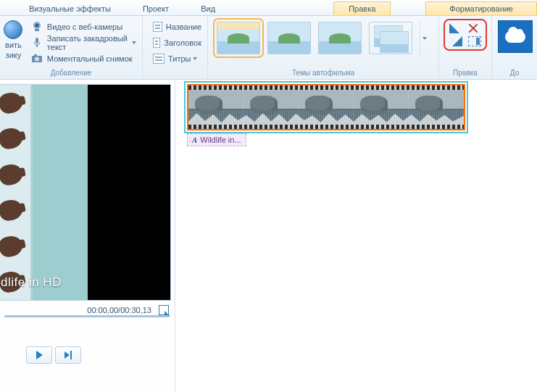 The image size is (537, 392). I want to click on delete-icon, so click(473, 28).